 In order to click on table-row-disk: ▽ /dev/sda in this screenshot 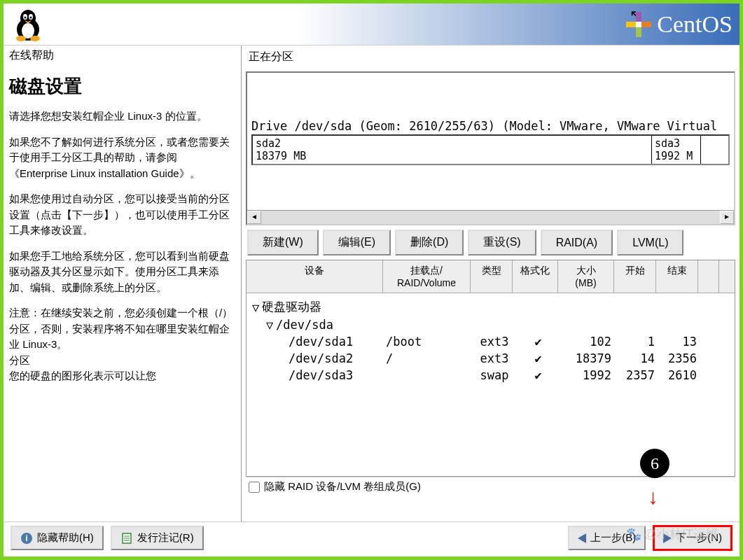, I will do `click(490, 325)`.